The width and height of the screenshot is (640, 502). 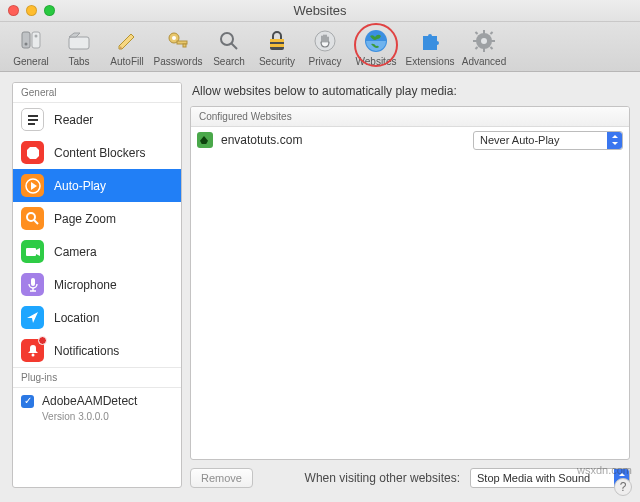 What do you see at coordinates (277, 47) in the screenshot?
I see `toolbar-security: Security` at bounding box center [277, 47].